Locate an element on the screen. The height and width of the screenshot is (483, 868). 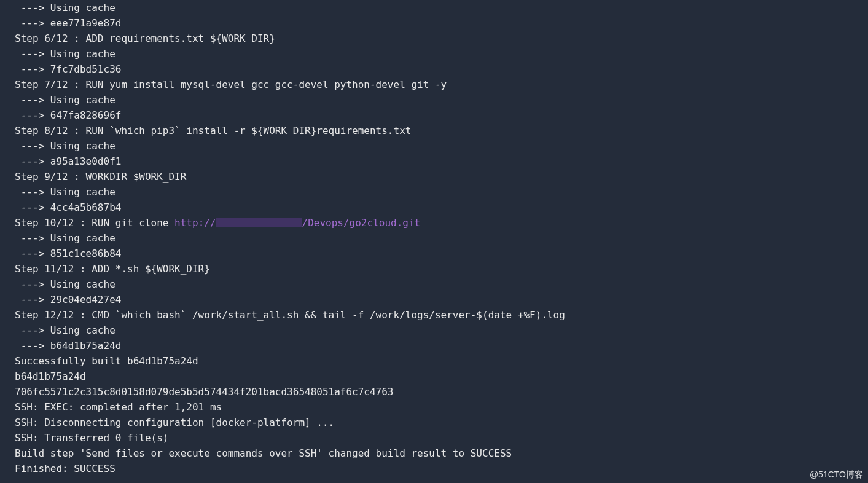
console-line: ---> 647fa828696f is located at coordinates (441, 116).